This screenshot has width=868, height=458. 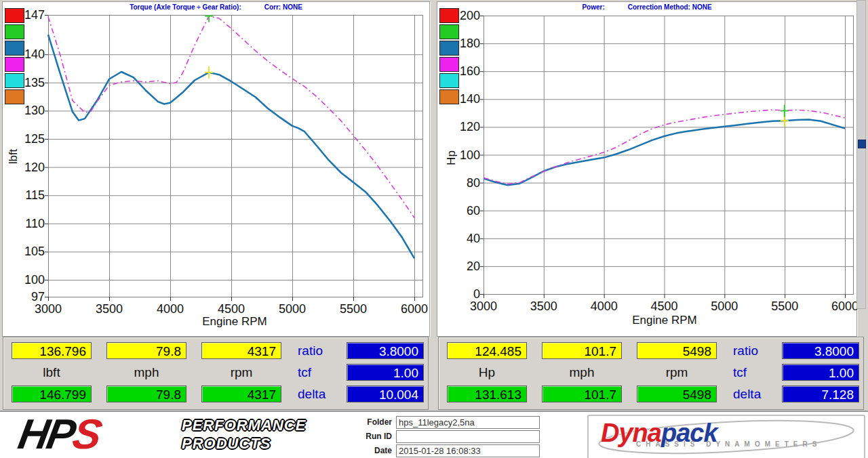 What do you see at coordinates (487, 373) in the screenshot?
I see `power-unit-label: Hp` at bounding box center [487, 373].